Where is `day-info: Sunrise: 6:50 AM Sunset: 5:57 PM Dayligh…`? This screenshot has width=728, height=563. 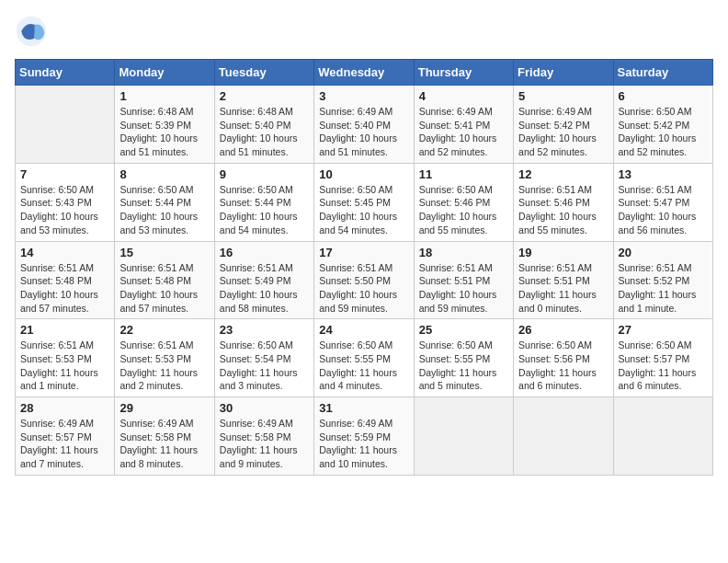 day-info: Sunrise: 6:50 AM Sunset: 5:57 PM Dayligh… is located at coordinates (664, 366).